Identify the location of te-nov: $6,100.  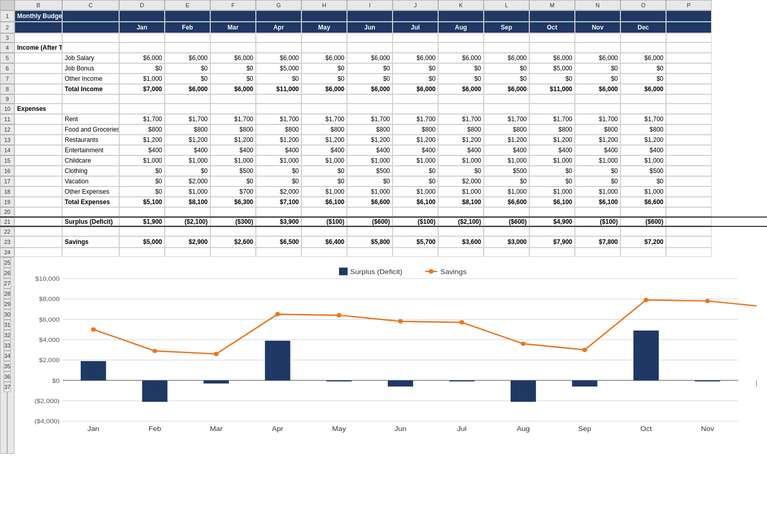
(598, 202).